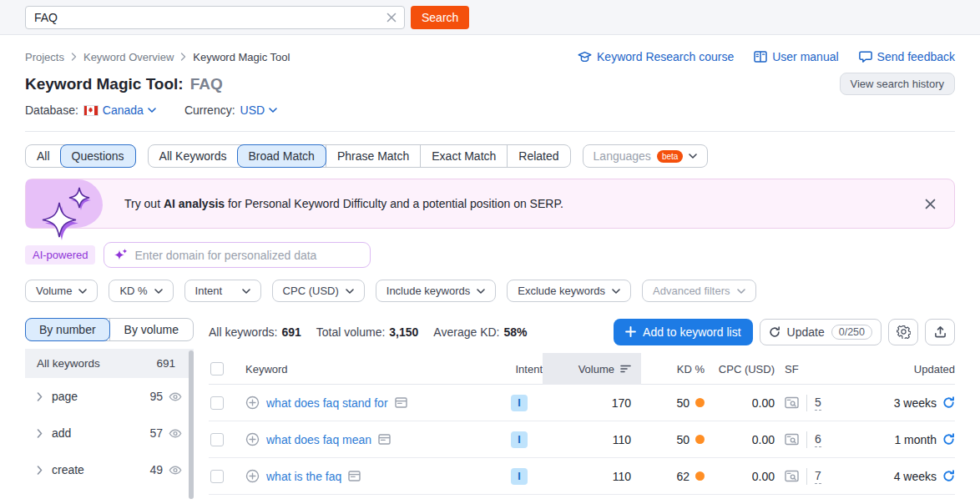 This screenshot has width=980, height=504. Describe the element at coordinates (436, 290) in the screenshot. I see `include-keywords-filter: Include keywords` at that location.